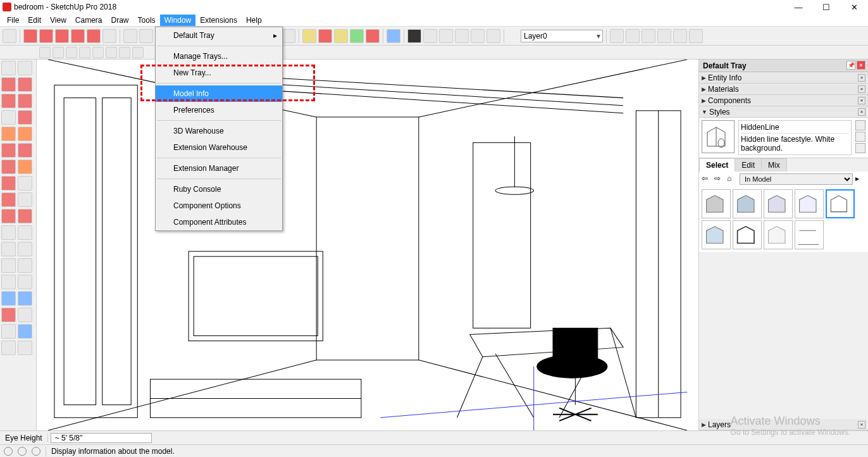  Describe the element at coordinates (25, 332) in the screenshot. I see `lookaround-icon` at that location.